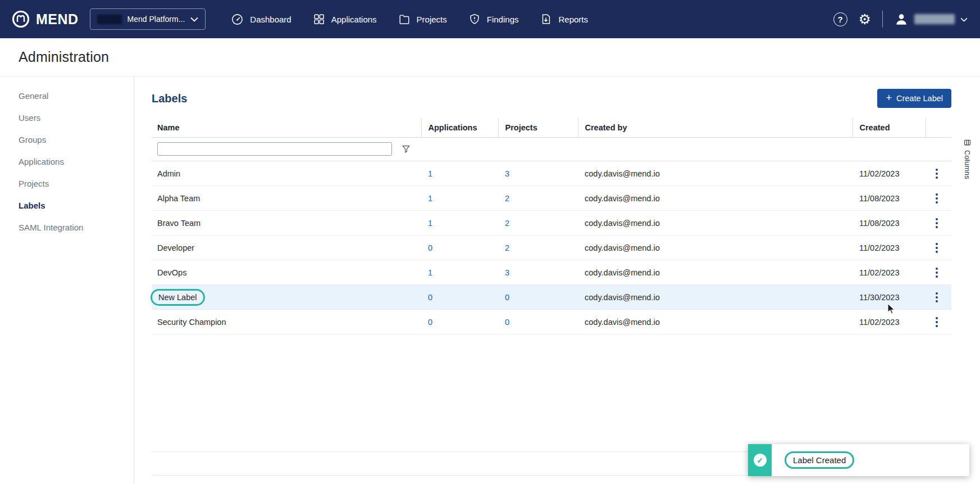 This screenshot has height=484, width=980. I want to click on nav-item-label: Findings, so click(503, 19).